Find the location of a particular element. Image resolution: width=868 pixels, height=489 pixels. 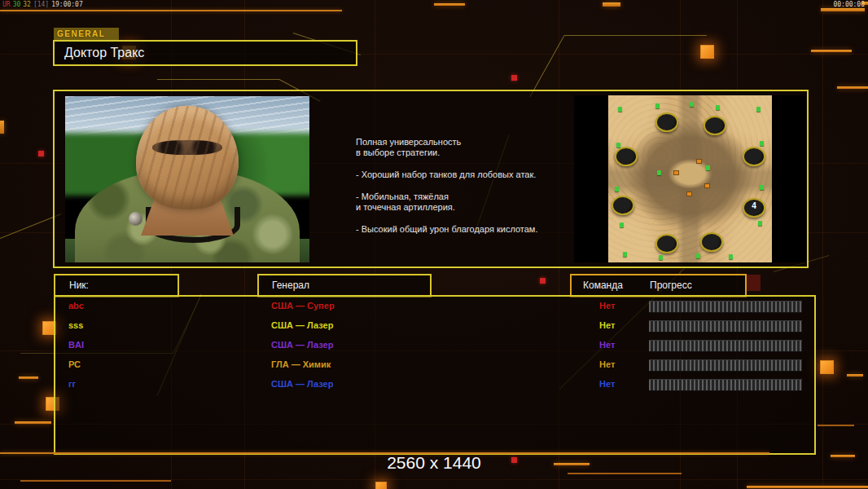

map-preview: 4 is located at coordinates (690, 179).